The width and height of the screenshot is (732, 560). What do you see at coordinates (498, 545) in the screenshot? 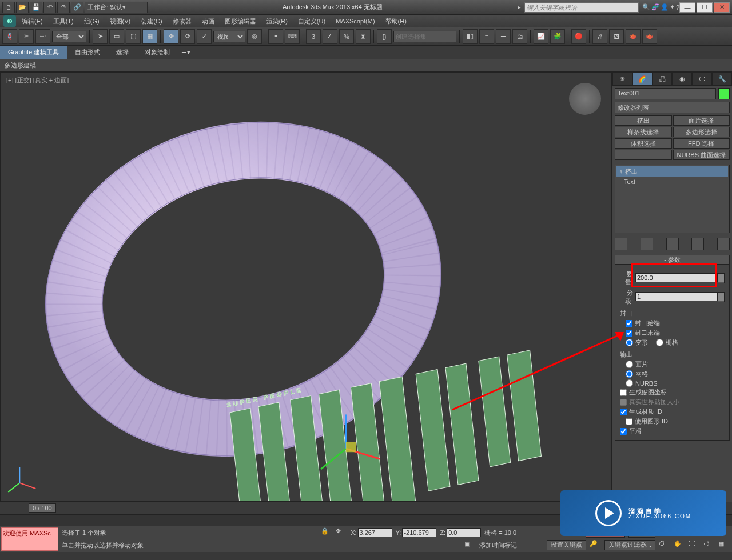
I see `add-time-tag: 添加时间标记` at bounding box center [498, 545].